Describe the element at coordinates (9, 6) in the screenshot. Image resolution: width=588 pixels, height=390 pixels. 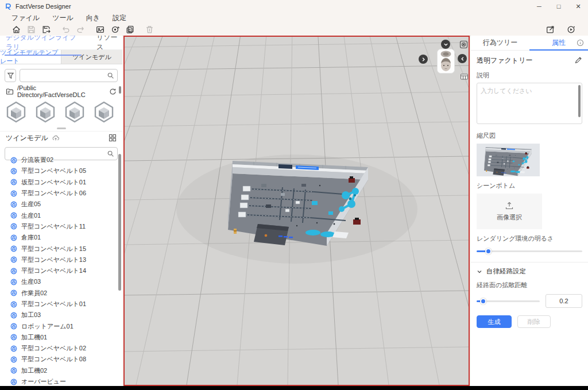
I see `app-logo-icon` at that location.